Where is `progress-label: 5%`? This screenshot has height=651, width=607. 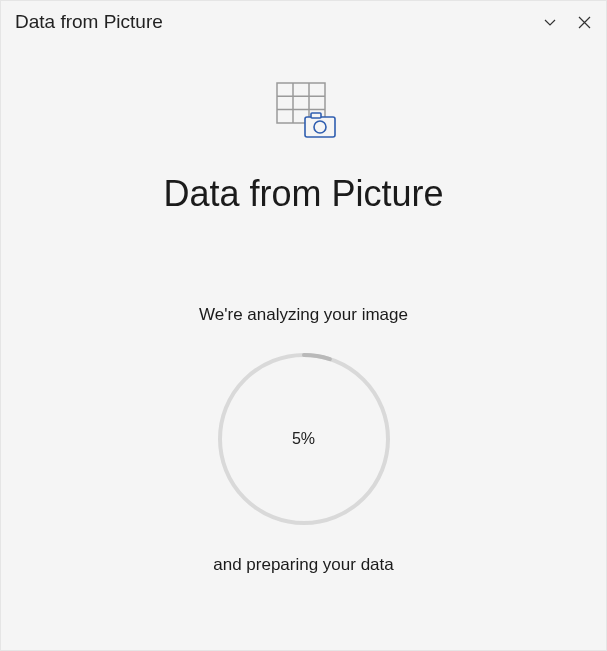 progress-label: 5% is located at coordinates (304, 439).